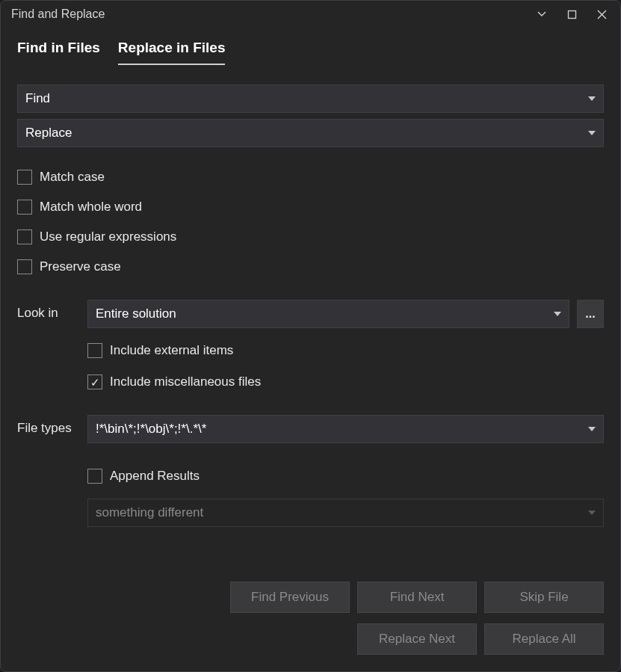 The image size is (621, 672). What do you see at coordinates (311, 14) in the screenshot?
I see `titlebar: Find and Replace` at bounding box center [311, 14].